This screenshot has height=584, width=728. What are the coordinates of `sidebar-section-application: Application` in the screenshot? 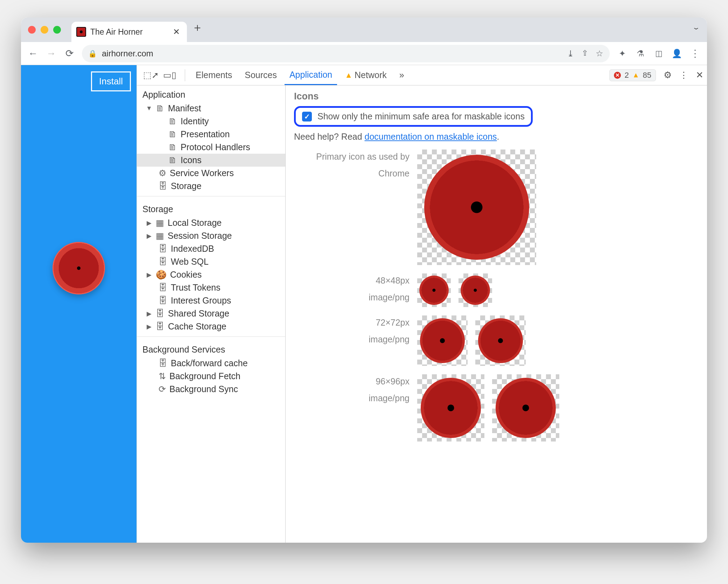 It's located at (211, 94).